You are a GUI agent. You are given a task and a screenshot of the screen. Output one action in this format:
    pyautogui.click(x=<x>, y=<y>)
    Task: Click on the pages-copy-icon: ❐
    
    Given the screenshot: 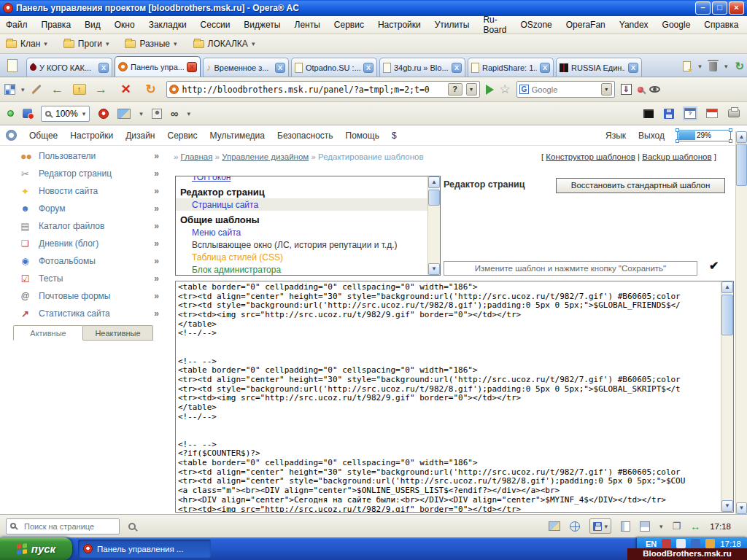 What is the action you would take?
    pyautogui.click(x=677, y=526)
    